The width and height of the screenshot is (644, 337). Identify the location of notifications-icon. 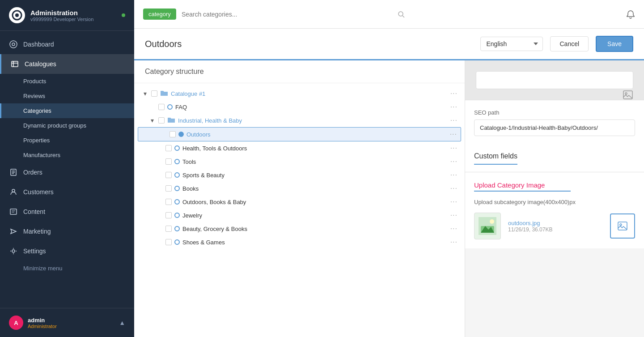
(631, 14).